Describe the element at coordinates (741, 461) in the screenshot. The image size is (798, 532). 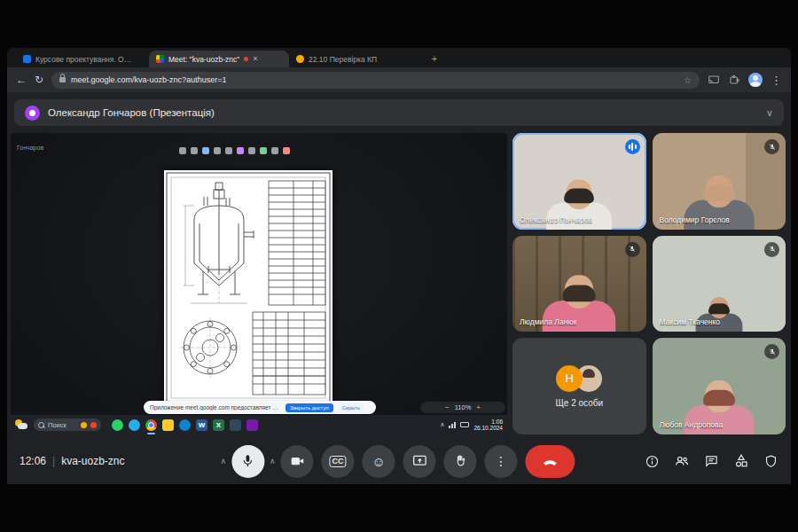
I see `activities-button` at that location.